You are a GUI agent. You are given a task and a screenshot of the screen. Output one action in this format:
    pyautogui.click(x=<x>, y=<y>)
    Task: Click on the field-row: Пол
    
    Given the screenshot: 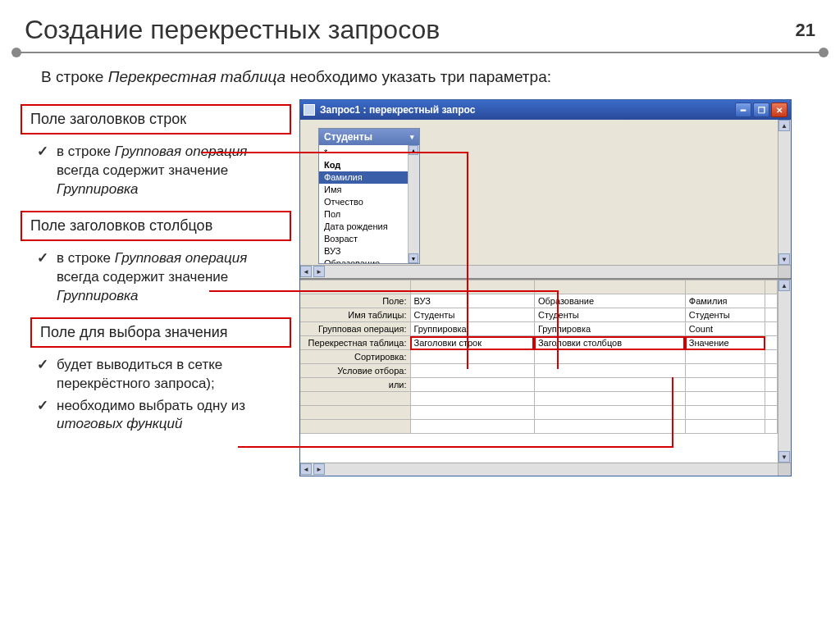 What is the action you would take?
    pyautogui.click(x=369, y=215)
    